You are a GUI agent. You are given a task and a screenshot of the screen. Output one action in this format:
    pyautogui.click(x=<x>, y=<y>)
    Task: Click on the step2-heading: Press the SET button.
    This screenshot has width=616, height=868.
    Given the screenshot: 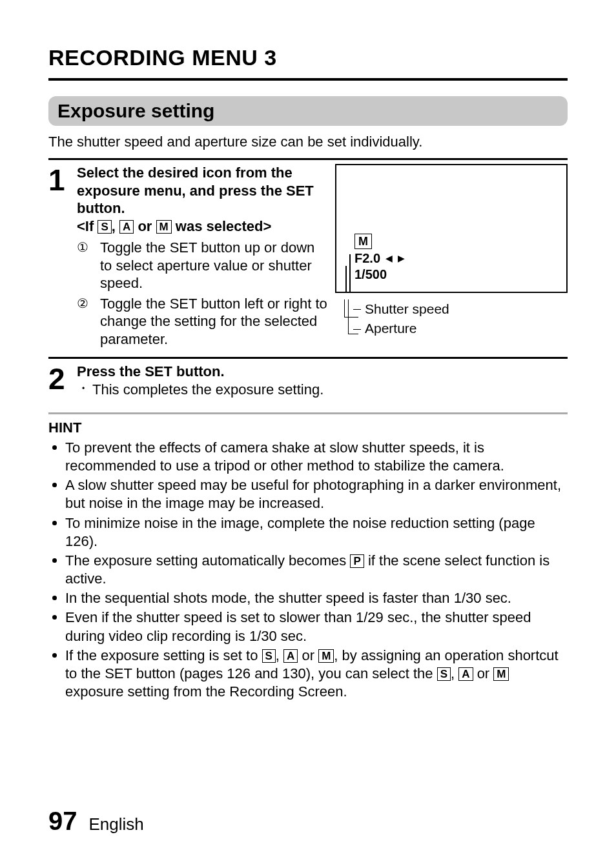 What is the action you would take?
    pyautogui.click(x=322, y=372)
    